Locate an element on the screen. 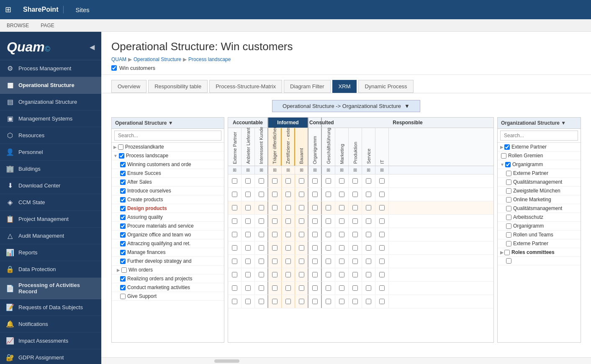  org-item-organigramm: ▼ Organigramm is located at coordinates (539, 165).